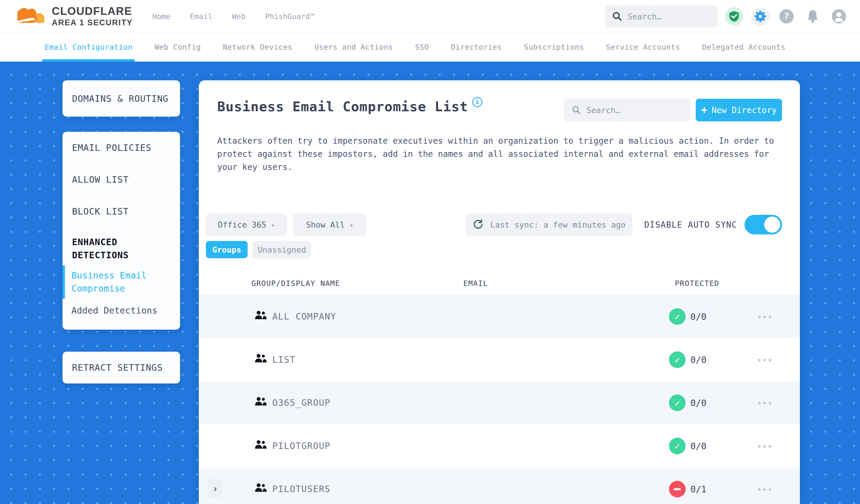 The image size is (860, 504). Describe the element at coordinates (325, 225) in the screenshot. I see `show-filter-value: Show All` at that location.